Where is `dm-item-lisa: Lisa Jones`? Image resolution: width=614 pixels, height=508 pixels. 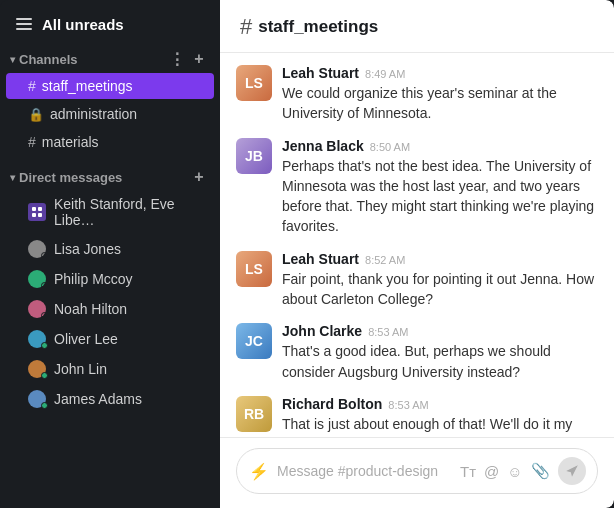 dm-item-lisa: Lisa Jones is located at coordinates (110, 249).